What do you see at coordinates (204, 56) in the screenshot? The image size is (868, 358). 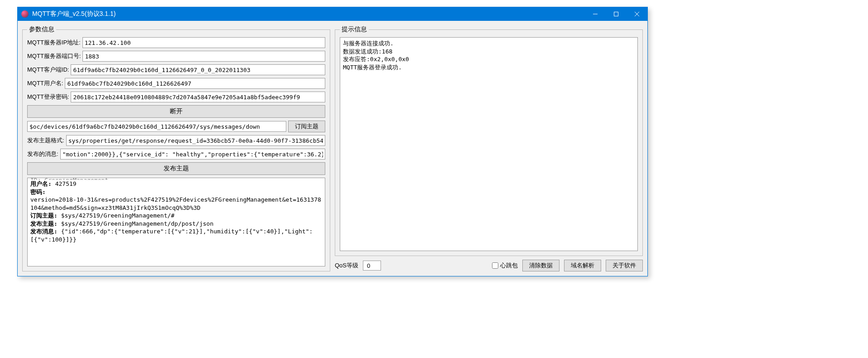 I see `server-port-input` at bounding box center [204, 56].